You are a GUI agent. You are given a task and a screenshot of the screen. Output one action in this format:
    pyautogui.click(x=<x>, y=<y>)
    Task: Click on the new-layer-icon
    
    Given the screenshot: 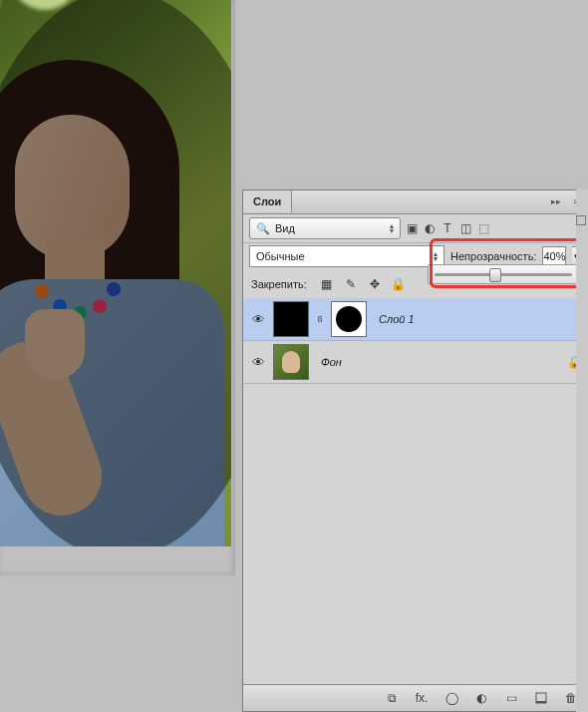 What is the action you would take?
    pyautogui.click(x=541, y=698)
    